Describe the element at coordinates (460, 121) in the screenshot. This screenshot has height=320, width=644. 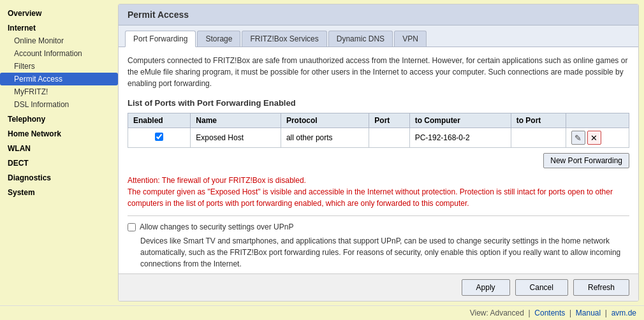
I see `col-to-computer: to Computer` at that location.